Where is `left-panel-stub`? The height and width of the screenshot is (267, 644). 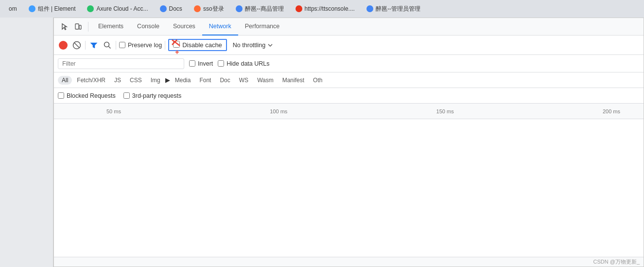 left-panel-stub is located at coordinates (27, 142).